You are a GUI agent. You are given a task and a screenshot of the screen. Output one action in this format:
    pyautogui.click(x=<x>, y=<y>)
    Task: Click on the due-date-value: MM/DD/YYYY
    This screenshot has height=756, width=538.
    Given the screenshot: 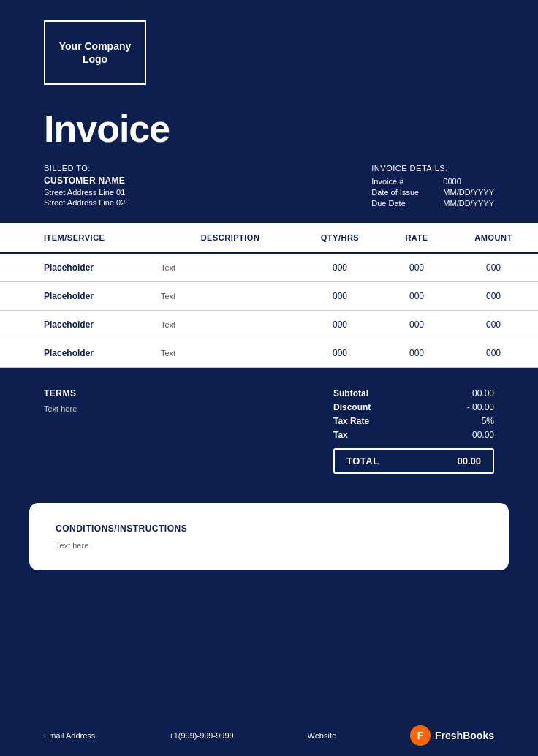 What is the action you would take?
    pyautogui.click(x=469, y=203)
    